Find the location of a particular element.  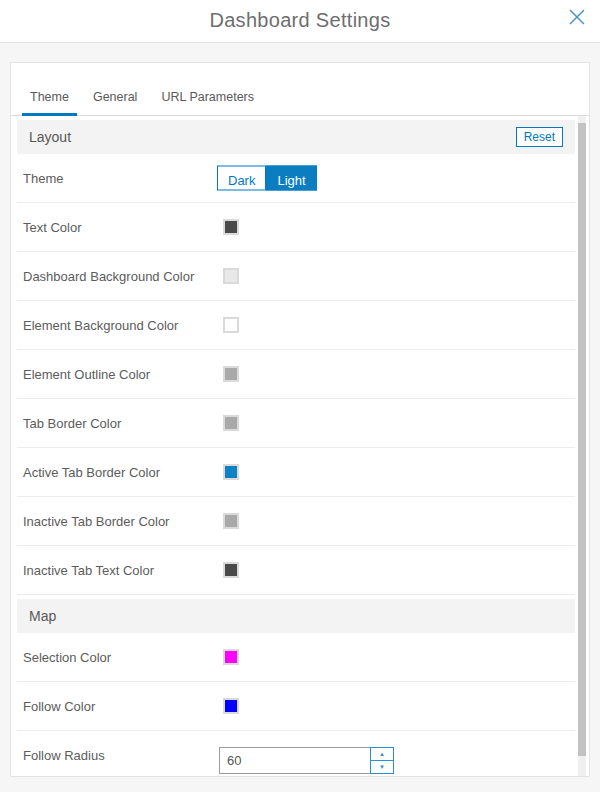

stepper-down-button: ▼ is located at coordinates (382, 767).